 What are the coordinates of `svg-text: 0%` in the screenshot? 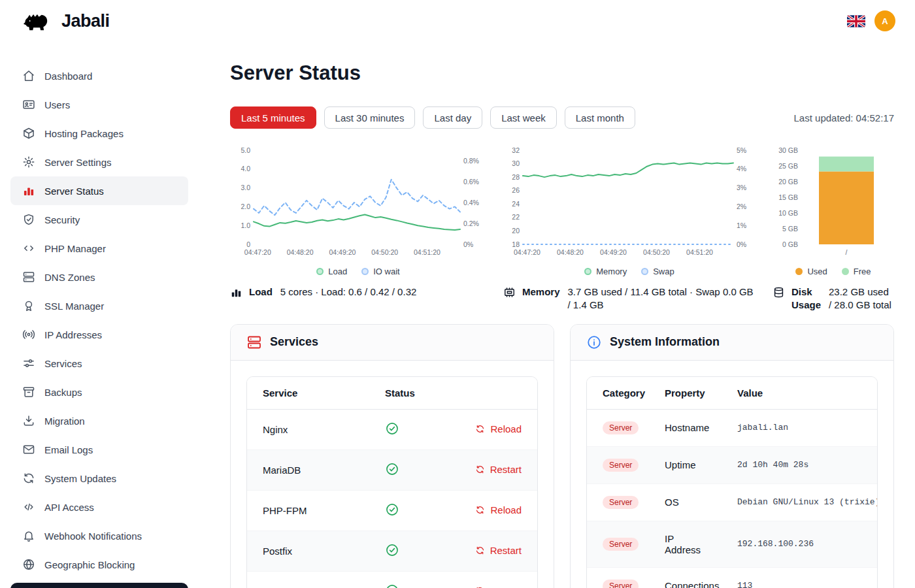 It's located at (741, 244).